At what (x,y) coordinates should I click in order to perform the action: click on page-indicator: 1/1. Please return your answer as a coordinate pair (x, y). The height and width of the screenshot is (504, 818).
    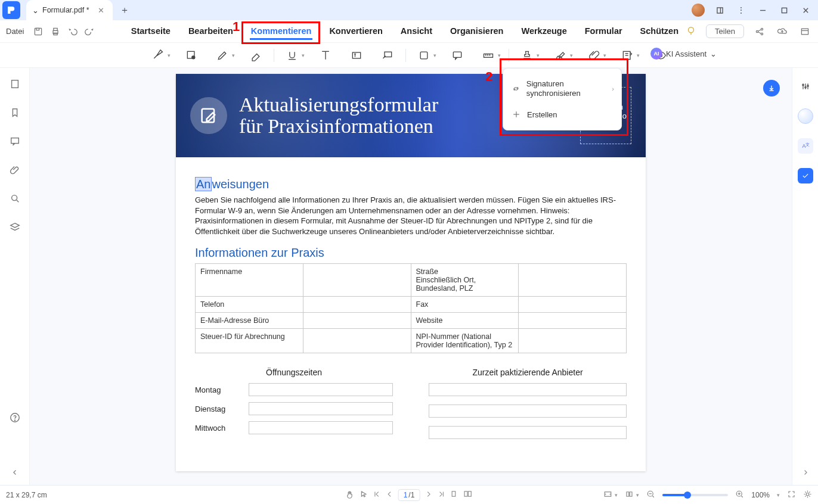
    Looking at the image, I should click on (409, 495).